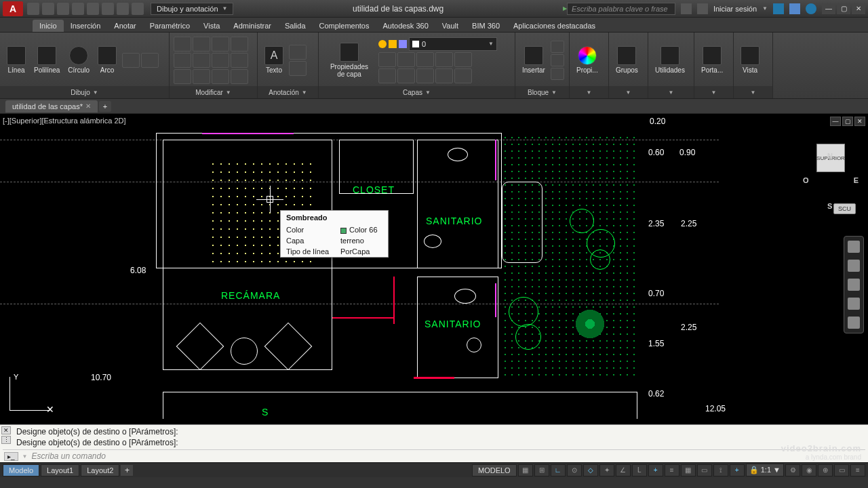  I want to click on vista-button: Vista, so click(750, 60).